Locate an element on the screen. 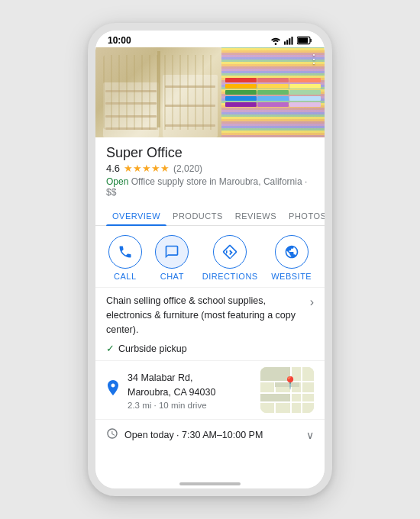  map-pin-icon: 📍 is located at coordinates (290, 383).